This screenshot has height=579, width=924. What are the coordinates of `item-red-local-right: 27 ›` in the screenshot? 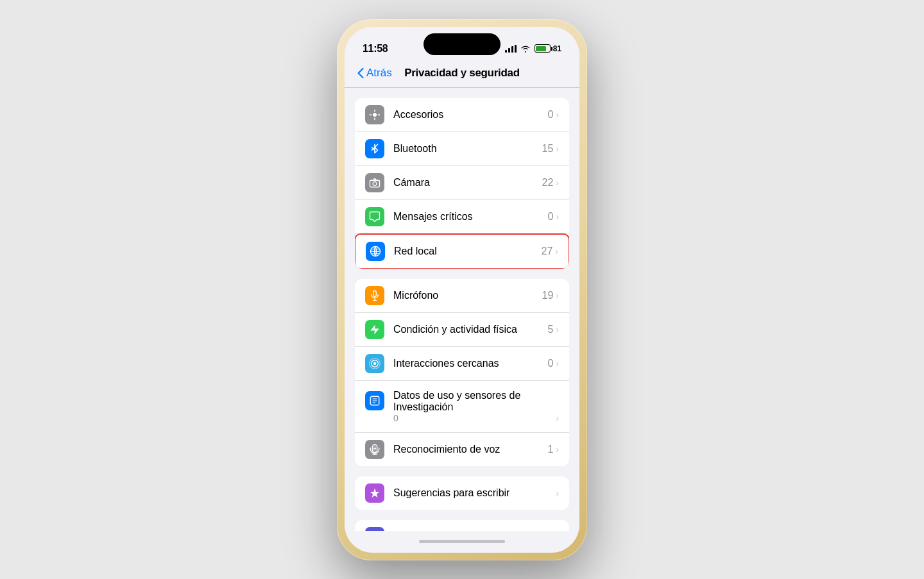 It's located at (550, 251).